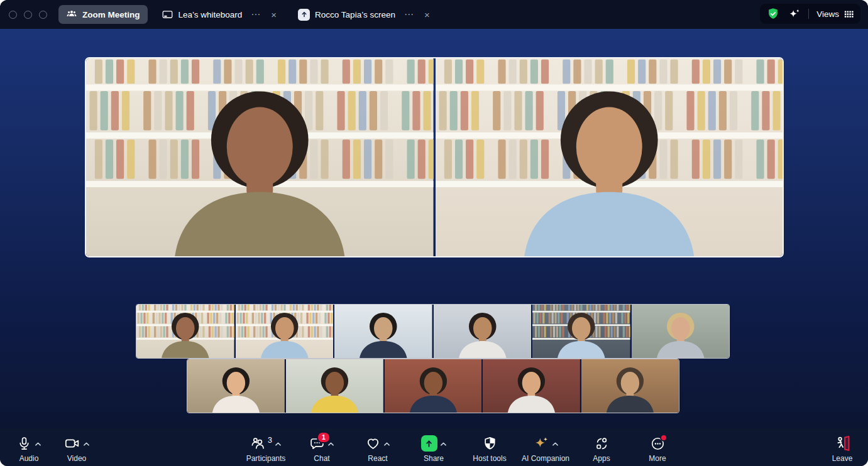 Image resolution: width=868 pixels, height=466 pixels. Describe the element at coordinates (601, 458) in the screenshot. I see `button-label: Apps` at that location.